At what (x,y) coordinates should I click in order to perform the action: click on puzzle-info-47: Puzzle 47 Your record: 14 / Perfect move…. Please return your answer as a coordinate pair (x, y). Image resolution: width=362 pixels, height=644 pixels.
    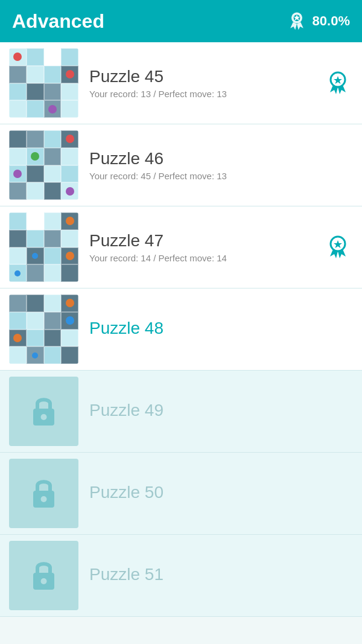
    Looking at the image, I should click on (200, 247).